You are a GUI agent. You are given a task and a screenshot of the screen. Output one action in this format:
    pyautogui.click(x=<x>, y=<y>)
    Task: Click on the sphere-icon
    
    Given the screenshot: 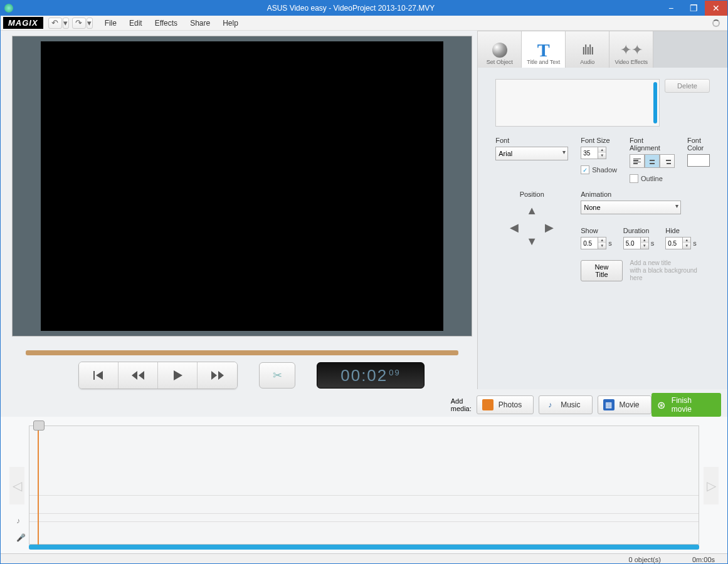 What is the action you would take?
    pyautogui.click(x=500, y=50)
    